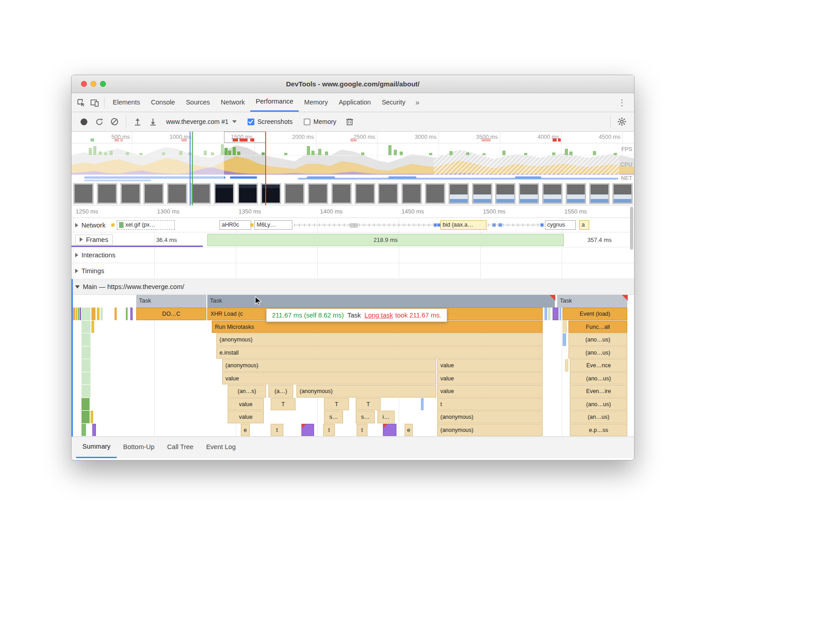 Image resolution: width=840 pixels, height=635 pixels. I want to click on tab-performance: Performance, so click(274, 102).